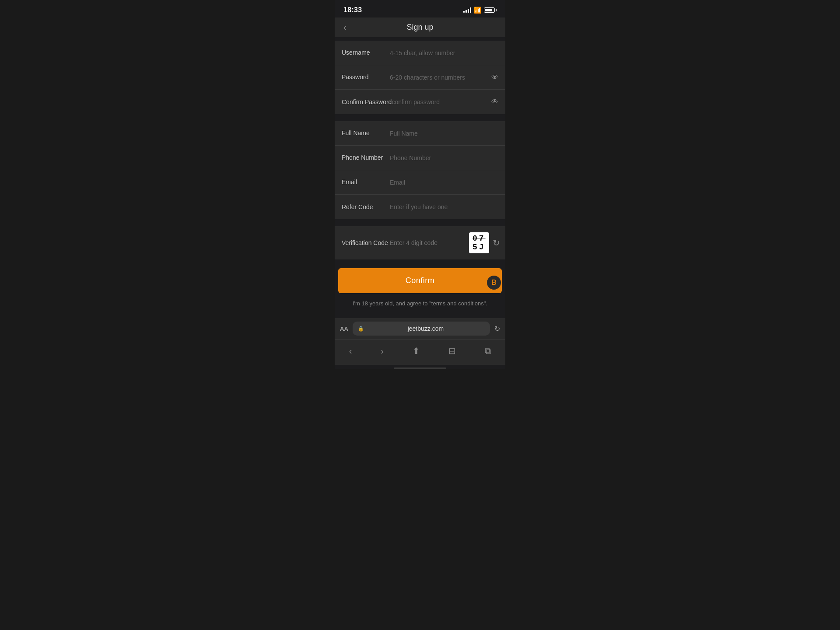  What do you see at coordinates (420, 243) in the screenshot?
I see `verification-row: Verification Code 07 5J ↻` at bounding box center [420, 243].